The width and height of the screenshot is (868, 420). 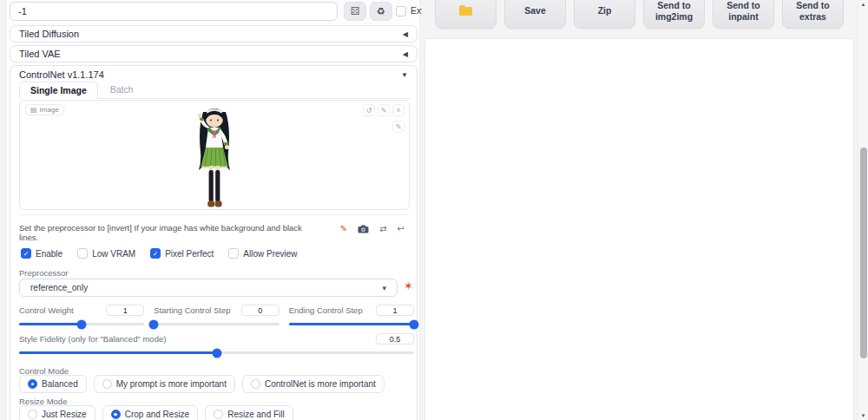 I want to click on enable-checkbox: Enable, so click(x=42, y=253).